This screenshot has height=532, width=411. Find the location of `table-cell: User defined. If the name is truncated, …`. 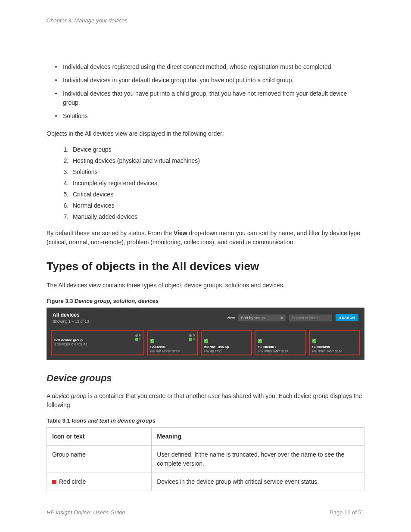

table-cell: User defined. If the name is truncated, … is located at coordinates (258, 459).